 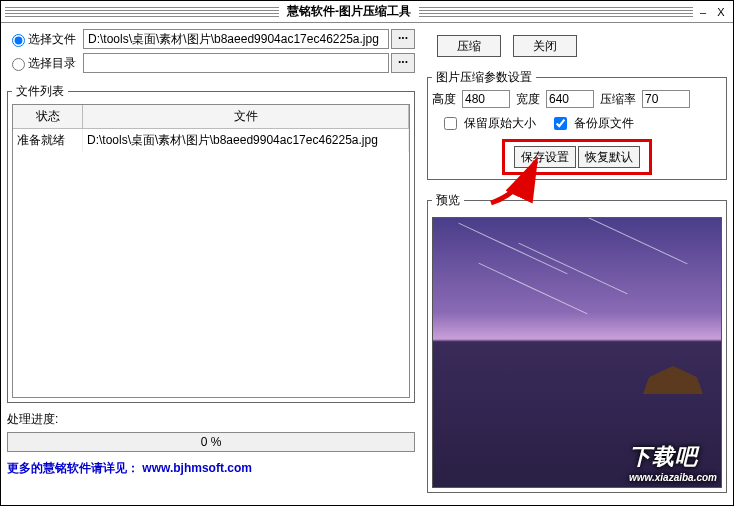 I want to click on preview-legend: 预览, so click(x=448, y=200).